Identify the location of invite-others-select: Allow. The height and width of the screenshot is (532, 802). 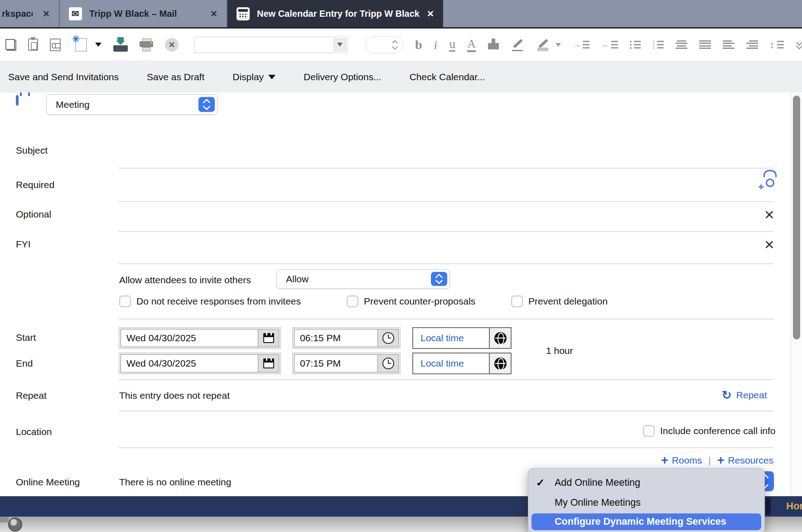
(363, 279).